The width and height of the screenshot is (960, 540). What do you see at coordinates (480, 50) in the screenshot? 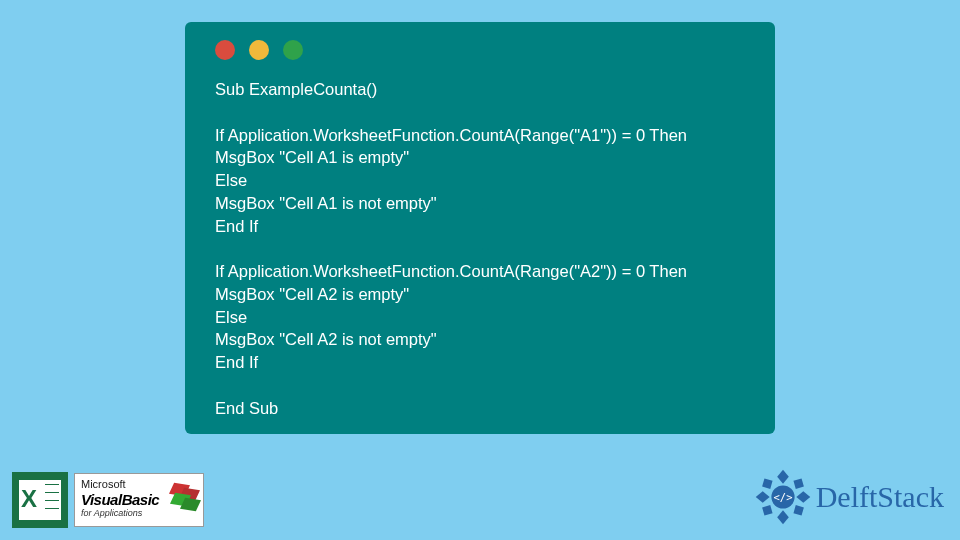
I see `window-controls` at bounding box center [480, 50].